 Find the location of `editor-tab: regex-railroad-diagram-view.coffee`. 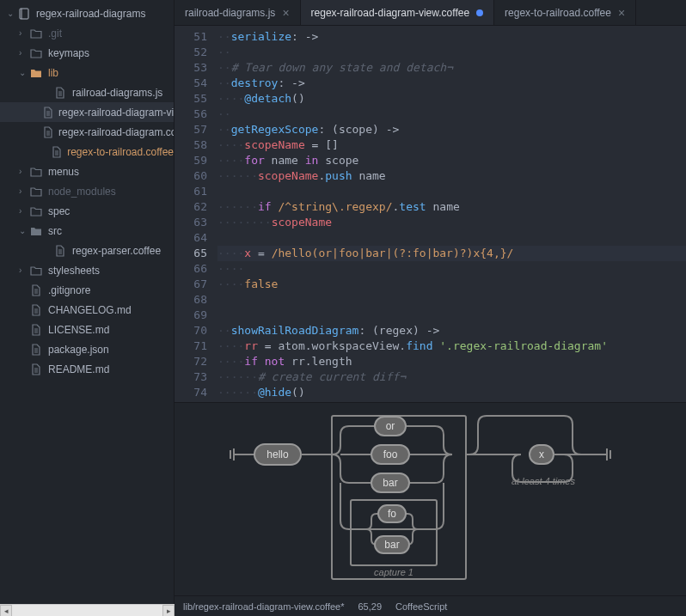

editor-tab: regex-railroad-diagram-view.coffee is located at coordinates (398, 12).